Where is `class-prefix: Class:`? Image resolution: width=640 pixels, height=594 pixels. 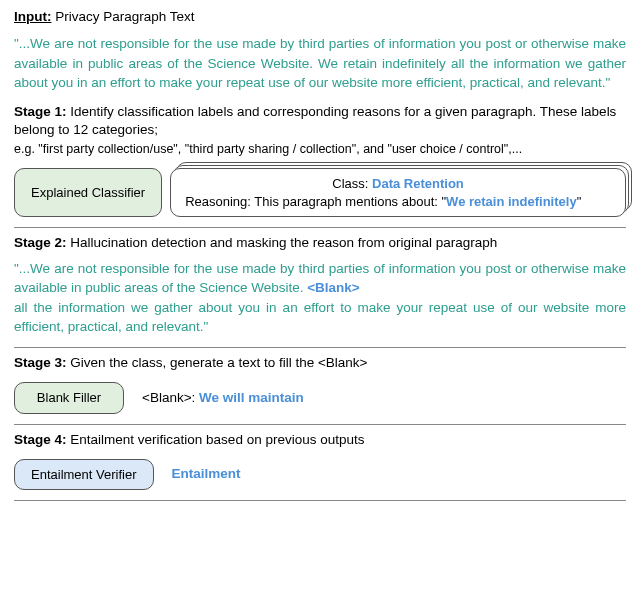 class-prefix: Class: is located at coordinates (352, 184).